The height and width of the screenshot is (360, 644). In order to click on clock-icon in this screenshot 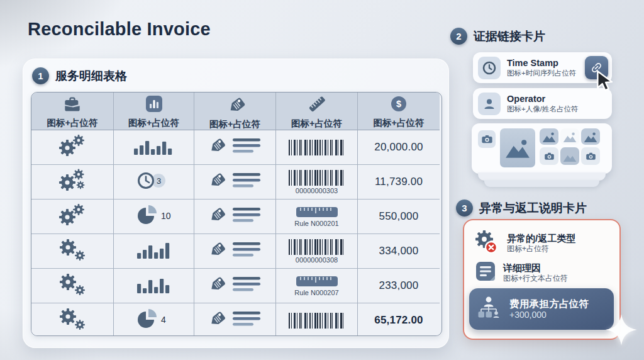, I will do `click(489, 68)`.